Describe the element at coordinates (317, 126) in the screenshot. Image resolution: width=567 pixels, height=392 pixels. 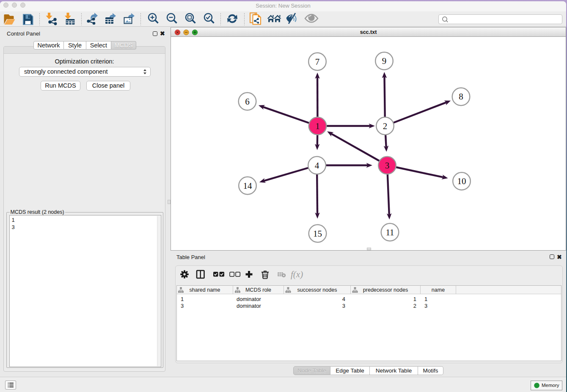
I see `svg-text: 1` at that location.